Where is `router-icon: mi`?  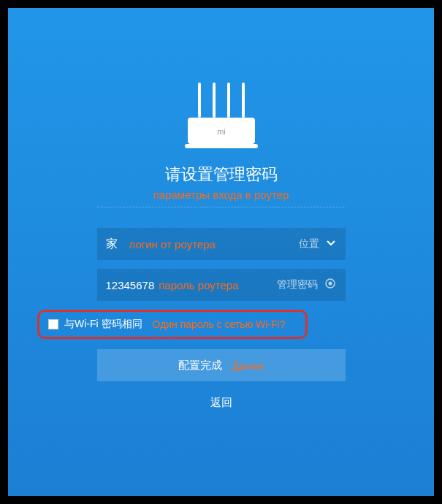 router-icon: mi is located at coordinates (221, 115).